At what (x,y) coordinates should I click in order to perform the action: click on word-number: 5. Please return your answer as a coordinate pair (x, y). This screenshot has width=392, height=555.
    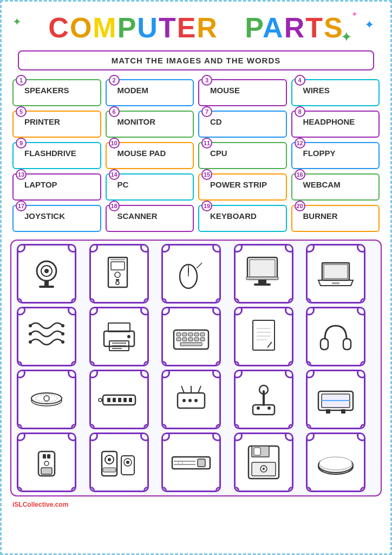
    Looking at the image, I should click on (21, 112).